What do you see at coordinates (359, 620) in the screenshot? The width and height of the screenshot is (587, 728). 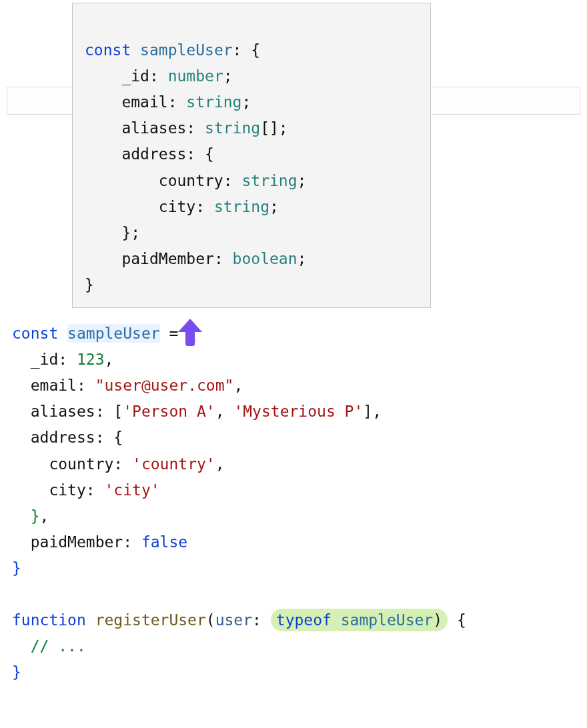 I see `typeof-highlight: typeof sampleUser)` at bounding box center [359, 620].